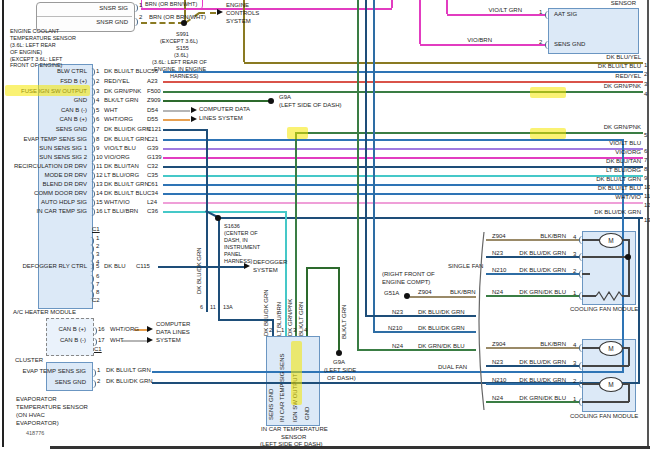  I want to click on sensor-pin-name: IN CAR TEMP SIG SENS, so click(282, 381).